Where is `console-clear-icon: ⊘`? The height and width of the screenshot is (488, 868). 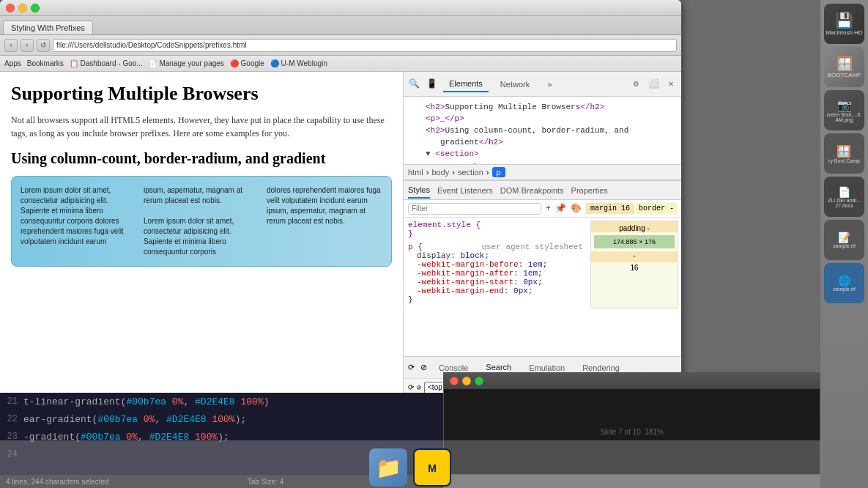 console-clear-icon: ⊘ is located at coordinates (423, 368).